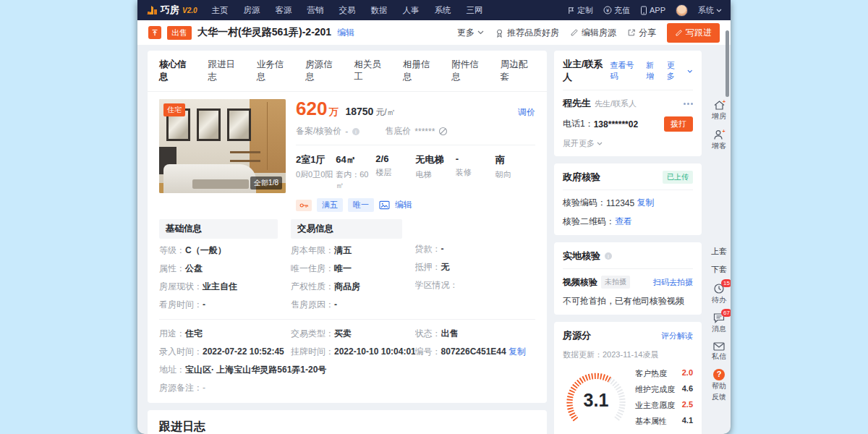 The image size is (868, 434). What do you see at coordinates (443, 10) in the screenshot?
I see `menu-item-system: 系统` at bounding box center [443, 10].